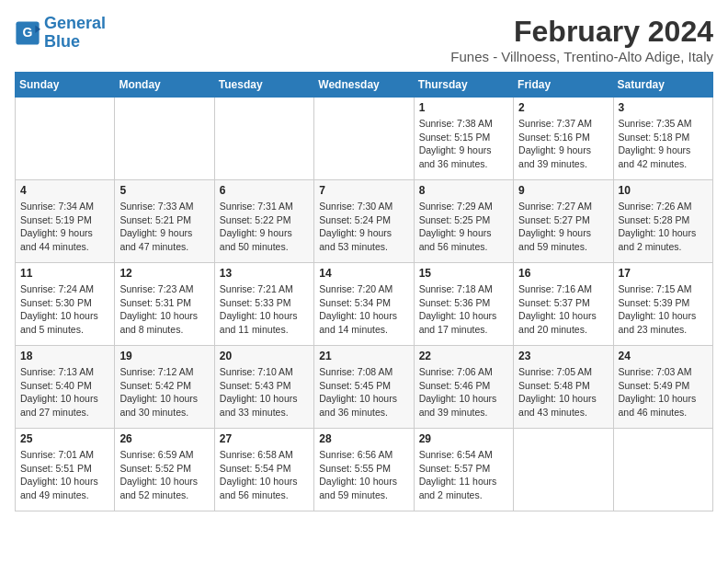 This screenshot has width=728, height=563. What do you see at coordinates (364, 439) in the screenshot?
I see `day-number: 28` at bounding box center [364, 439].